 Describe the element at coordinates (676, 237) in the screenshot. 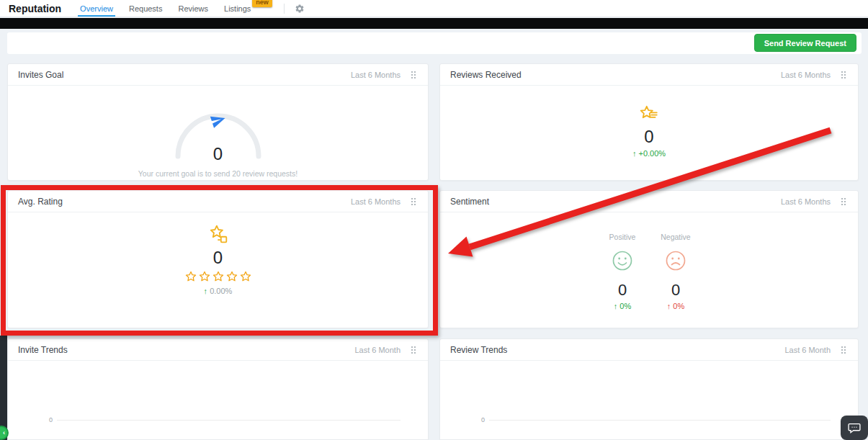

I see `negative-label: Negative` at that location.